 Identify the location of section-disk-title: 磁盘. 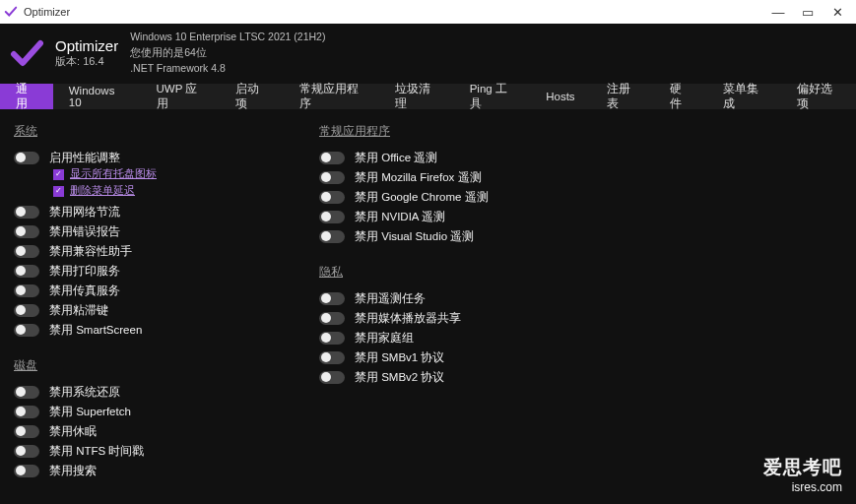
(157, 366).